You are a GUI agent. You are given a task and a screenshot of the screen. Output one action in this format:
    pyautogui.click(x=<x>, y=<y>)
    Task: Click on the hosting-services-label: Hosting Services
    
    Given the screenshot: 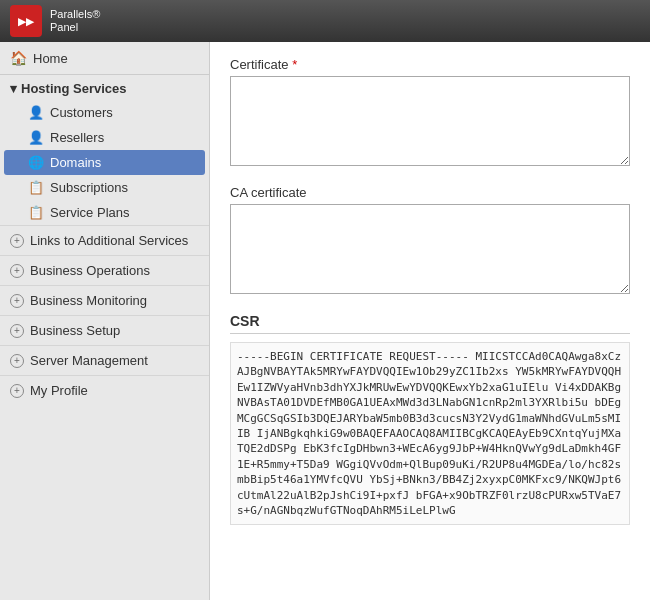 What is the action you would take?
    pyautogui.click(x=74, y=88)
    